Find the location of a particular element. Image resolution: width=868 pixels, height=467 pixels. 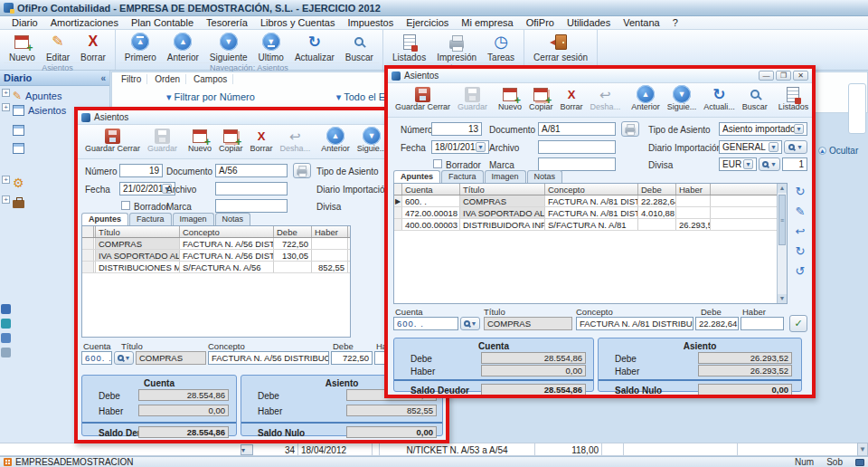

menu-diario: Diario is located at coordinates (25, 23).